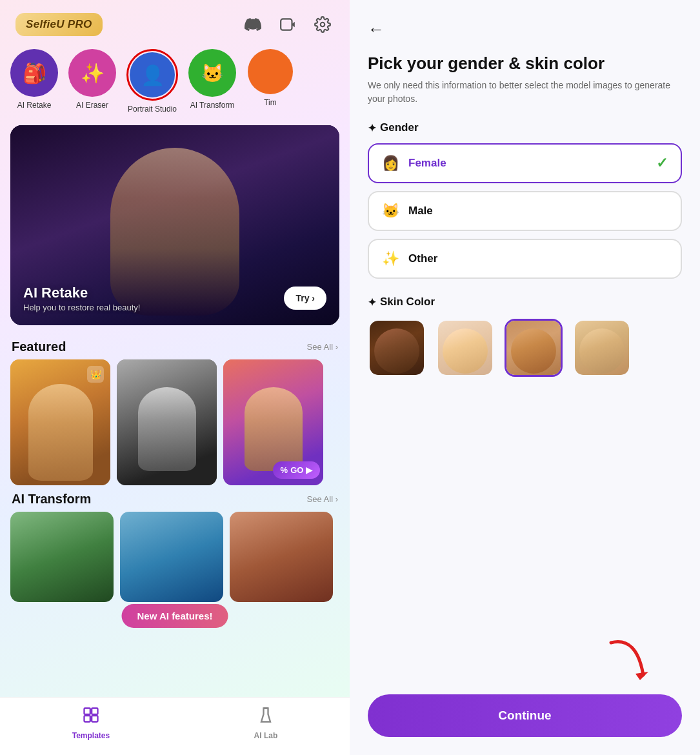  What do you see at coordinates (91, 723) in the screenshot?
I see `bottom-nav-templates: Templates` at bounding box center [91, 723].